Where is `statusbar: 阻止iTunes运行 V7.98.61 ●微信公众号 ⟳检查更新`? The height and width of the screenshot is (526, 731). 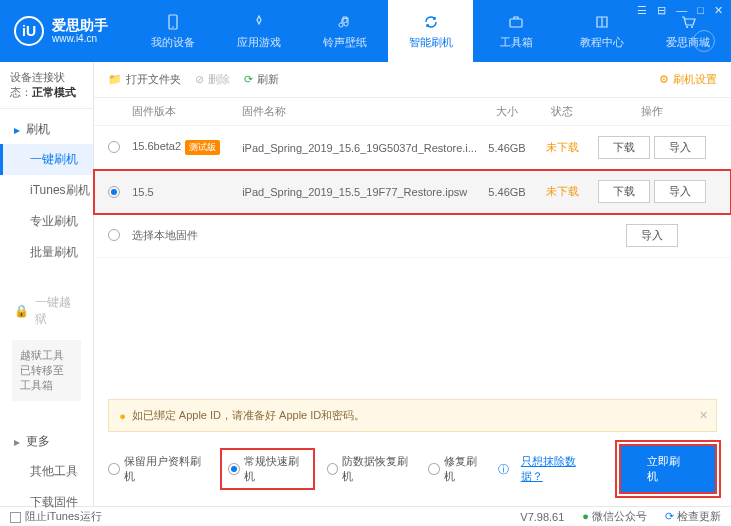
statusbar: 阻止iTunes运行 V7.98.61 ●微信公众号 ⟳检查更新 is located at coordinates (366, 516).